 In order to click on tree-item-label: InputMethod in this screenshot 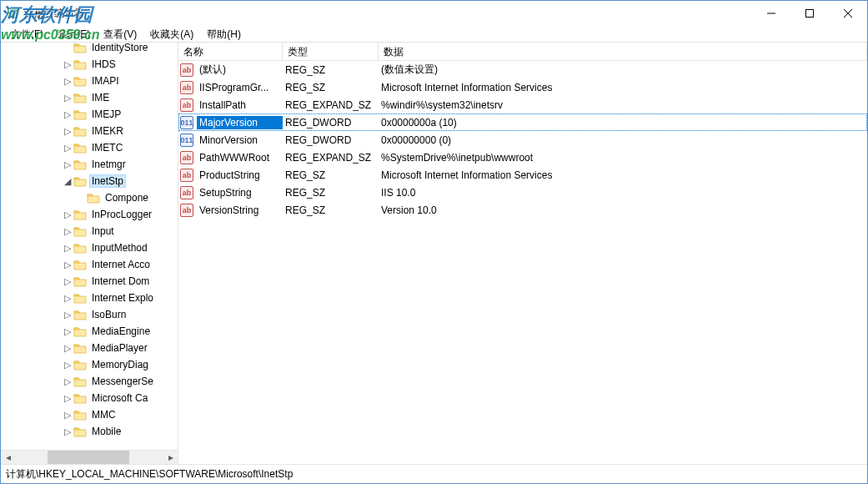, I will do `click(120, 248)`.